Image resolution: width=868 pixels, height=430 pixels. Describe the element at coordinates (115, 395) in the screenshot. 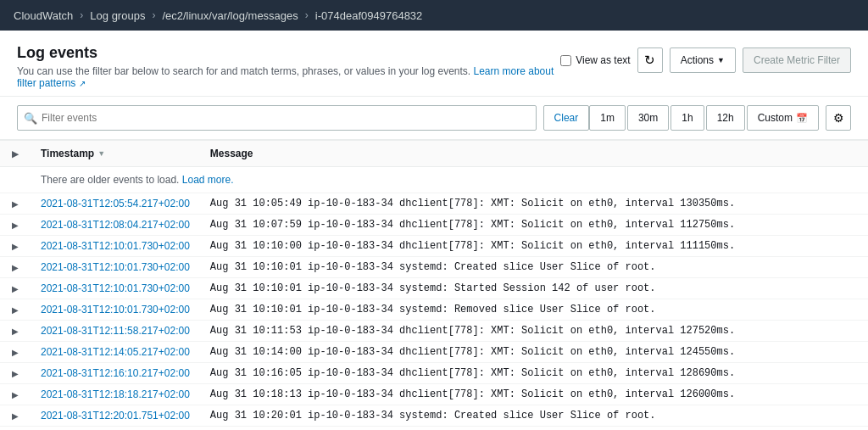

I see `row-timestamp: 2021-08-31T12:18:18.217+02:00` at that location.